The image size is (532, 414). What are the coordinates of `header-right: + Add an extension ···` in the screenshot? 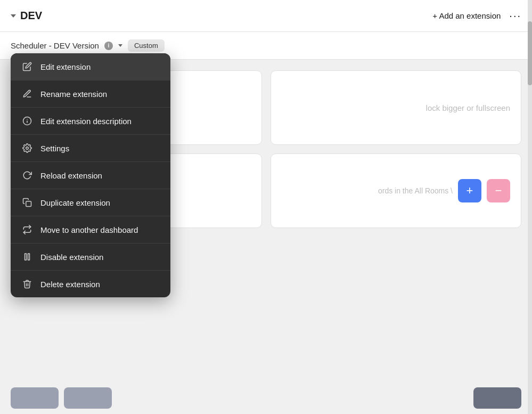 It's located at (477, 16).